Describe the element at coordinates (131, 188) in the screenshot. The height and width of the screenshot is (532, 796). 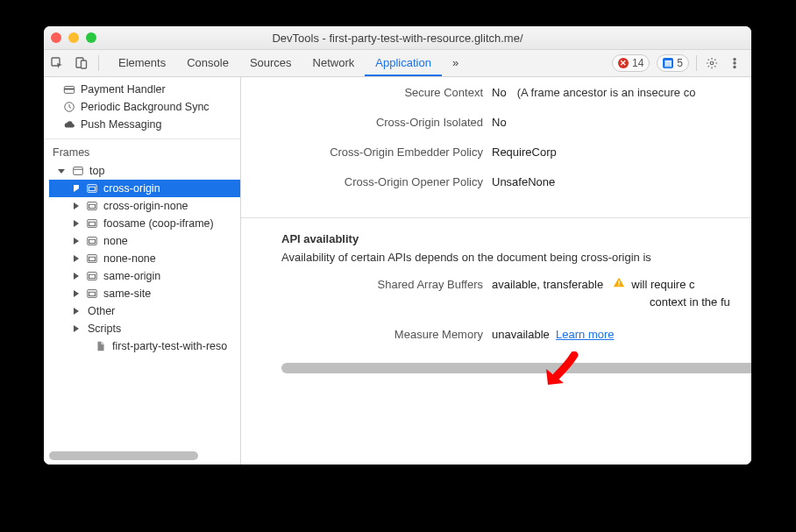
I see `frame-label: cross-origin` at that location.